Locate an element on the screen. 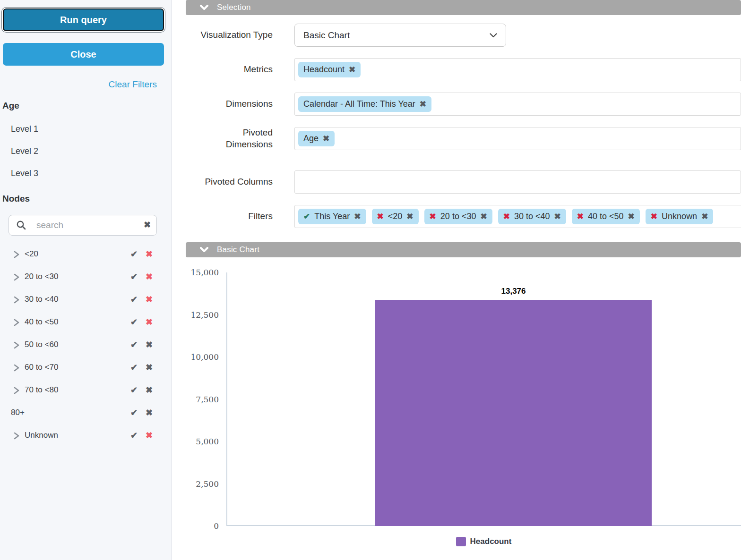 Image resolution: width=741 pixels, height=560 pixels. visualization-type-label: Visualization Type is located at coordinates (223, 35).